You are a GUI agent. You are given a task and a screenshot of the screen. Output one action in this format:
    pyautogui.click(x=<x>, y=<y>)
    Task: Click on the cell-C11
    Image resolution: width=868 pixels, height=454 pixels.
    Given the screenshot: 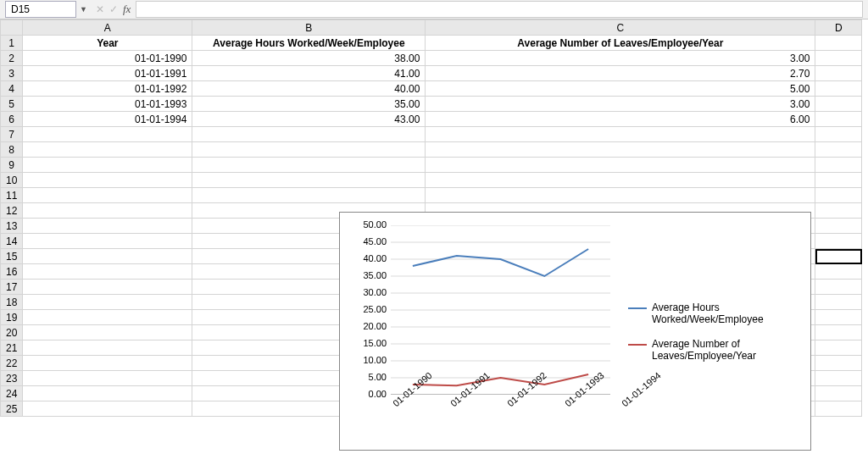 What is the action you would take?
    pyautogui.click(x=620, y=196)
    